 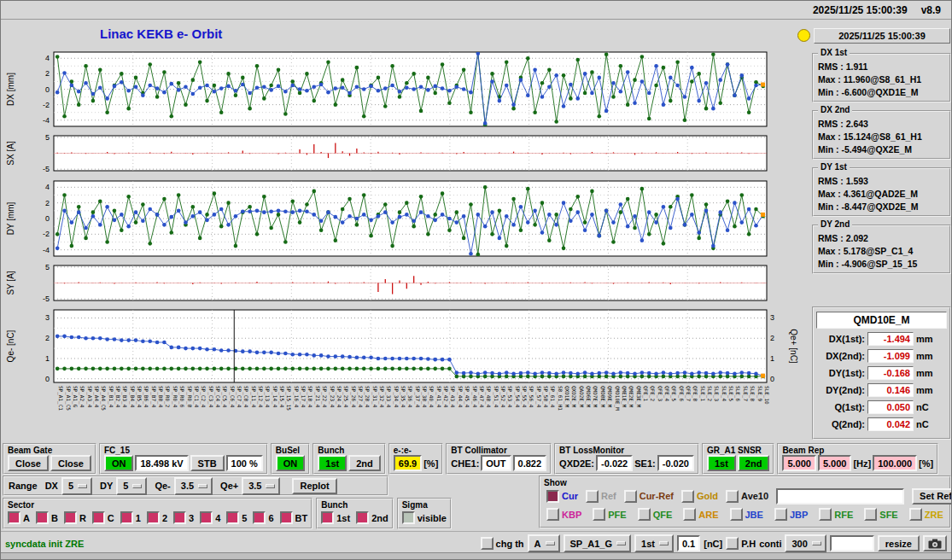 What do you see at coordinates (48, 338) in the screenshot?
I see `svg-text: 2` at bounding box center [48, 338].